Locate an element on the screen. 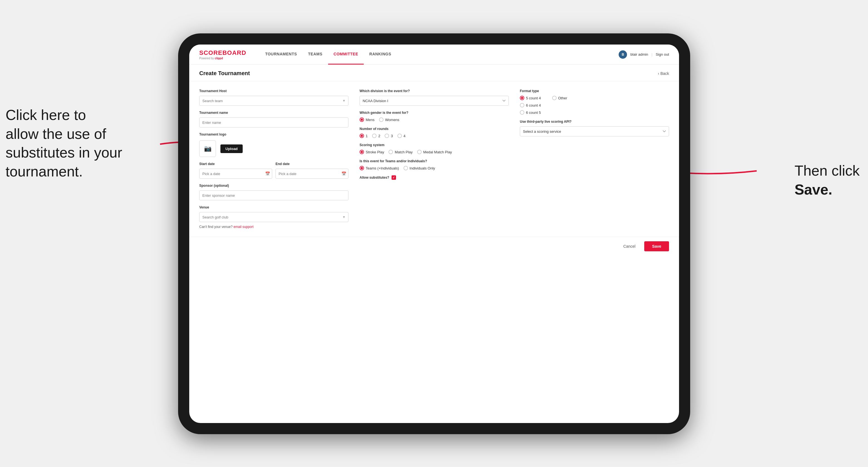  end-date-label: End date is located at coordinates (312, 164).